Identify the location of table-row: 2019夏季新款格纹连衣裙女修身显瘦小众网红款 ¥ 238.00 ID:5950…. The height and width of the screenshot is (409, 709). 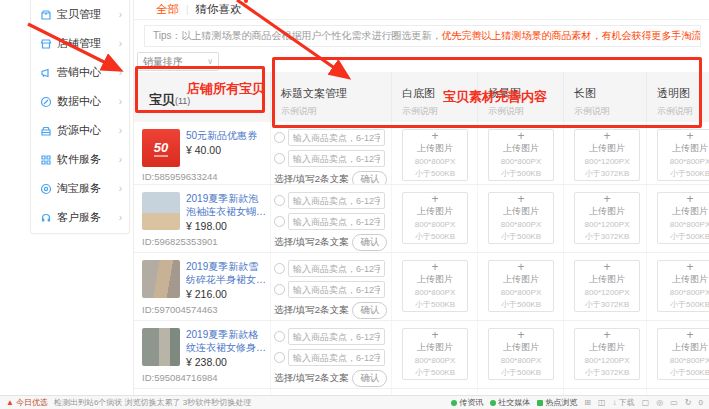
(422, 355).